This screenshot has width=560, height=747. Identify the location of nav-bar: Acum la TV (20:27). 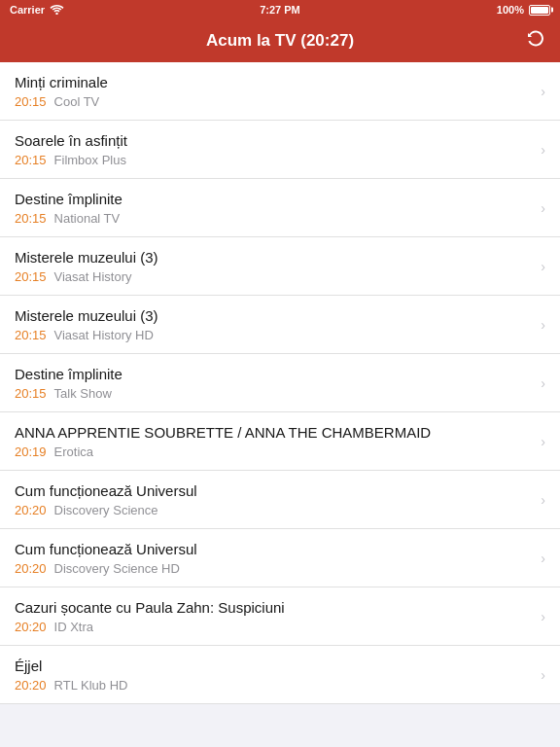
(280, 41).